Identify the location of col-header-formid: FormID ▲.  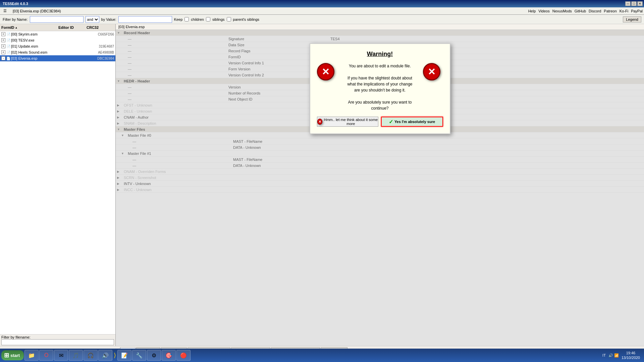
(29, 27).